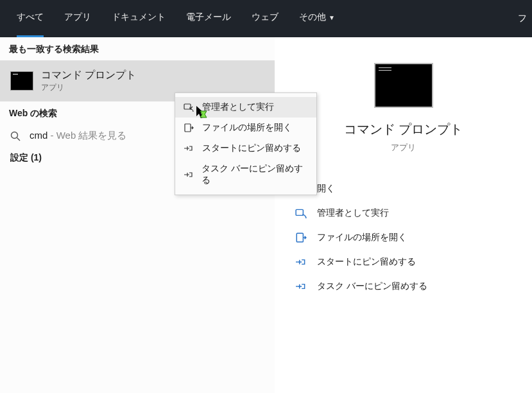  What do you see at coordinates (326, 189) in the screenshot?
I see `action-open-label: 開く` at bounding box center [326, 189].